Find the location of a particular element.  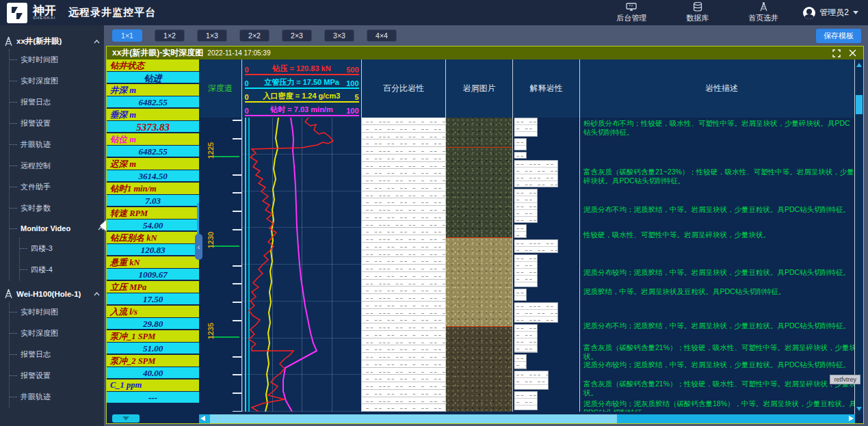

interp-lithology-bar-7: ⚊⚊ ⚊⚊⚊ ⚊⚊ ⚊⚊ ⚊ ⚊⚊ ⚊ ⚊ ⚊⚊ ⚊⚊⚊ ⚊⚊⚊ ⚊⚊ ⚊⚊ ⚊… is located at coordinates (526, 271).